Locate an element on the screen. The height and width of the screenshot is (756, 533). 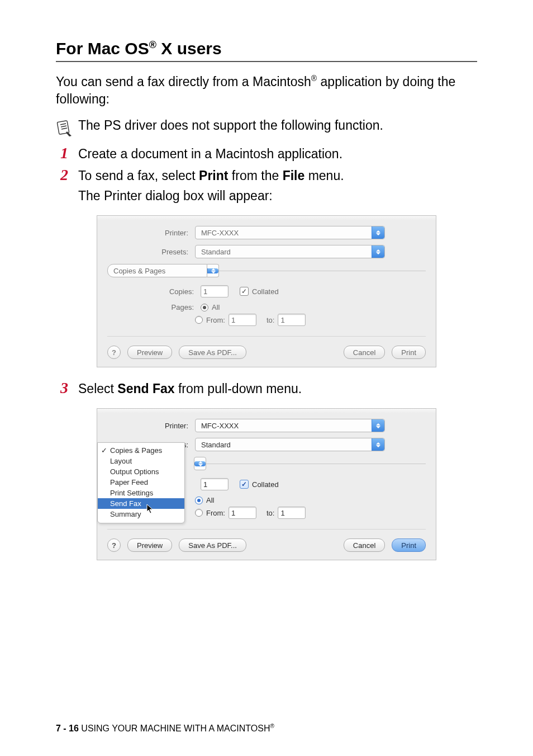
step-1: 1 Create a document in a Macintosh appli… is located at coordinates (266, 154).